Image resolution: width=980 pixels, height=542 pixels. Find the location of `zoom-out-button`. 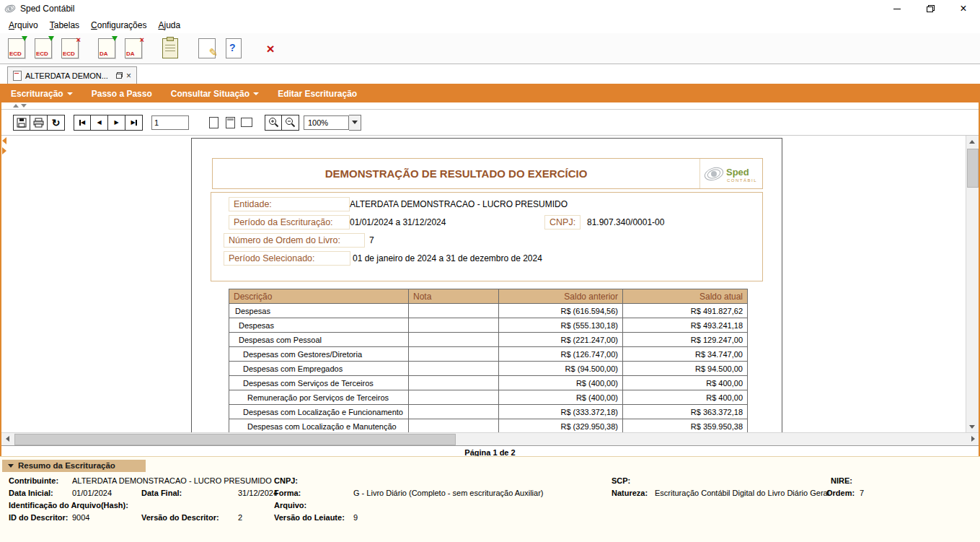

zoom-out-button is located at coordinates (291, 123).